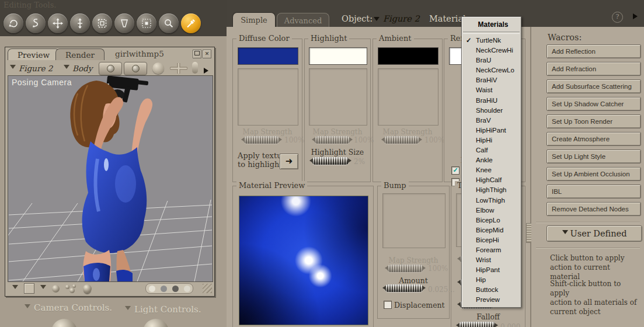 Image resolution: width=644 pixels, height=327 pixels. I want to click on panel-options-button, so click(636, 16).